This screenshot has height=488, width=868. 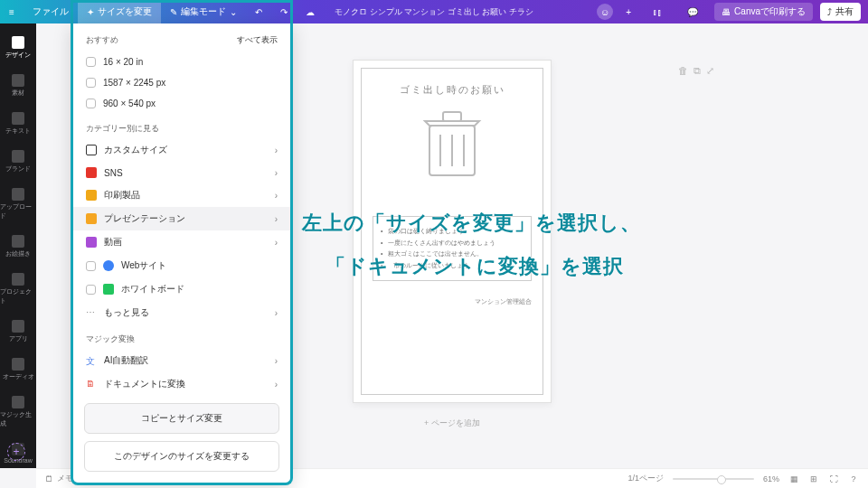 What do you see at coordinates (732, 12) in the screenshot?
I see `topbar-right: ☺ + ⫾⫿ 💬 🖶 Canvaで印刷する ⤴ 共有` at bounding box center [732, 12].